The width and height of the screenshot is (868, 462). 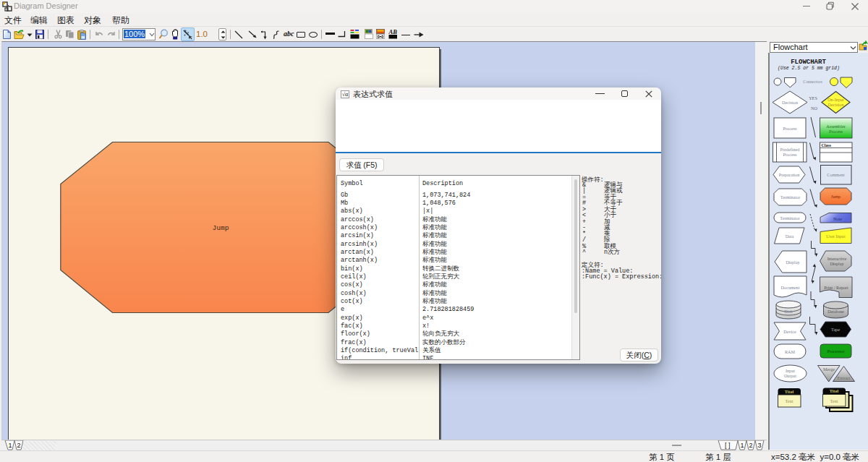 I want to click on svg-text: Database, so click(x=836, y=311).